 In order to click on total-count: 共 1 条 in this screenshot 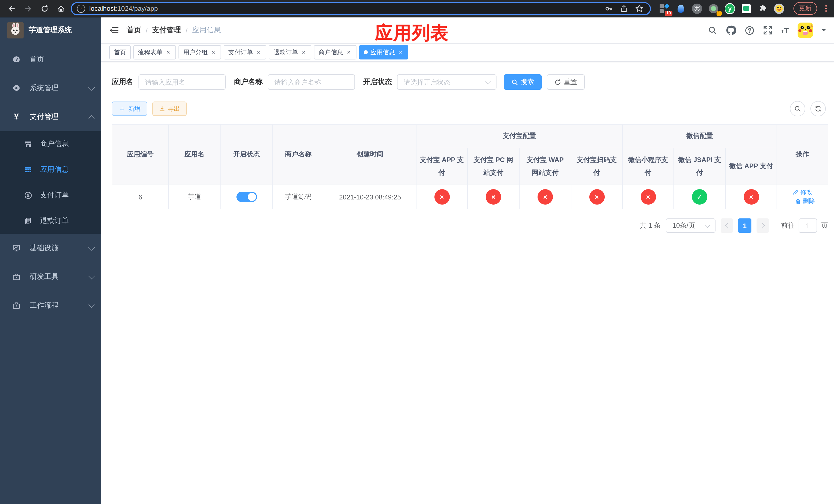, I will do `click(650, 226)`.